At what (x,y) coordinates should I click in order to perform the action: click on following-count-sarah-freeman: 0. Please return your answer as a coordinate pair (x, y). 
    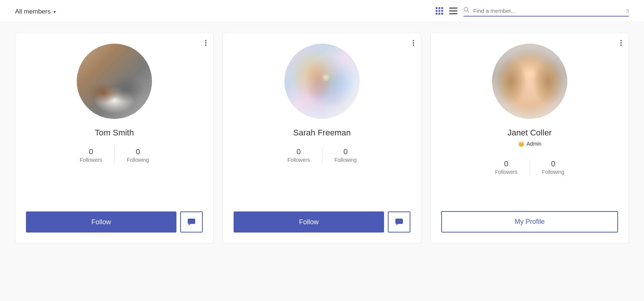
    Looking at the image, I should click on (345, 152).